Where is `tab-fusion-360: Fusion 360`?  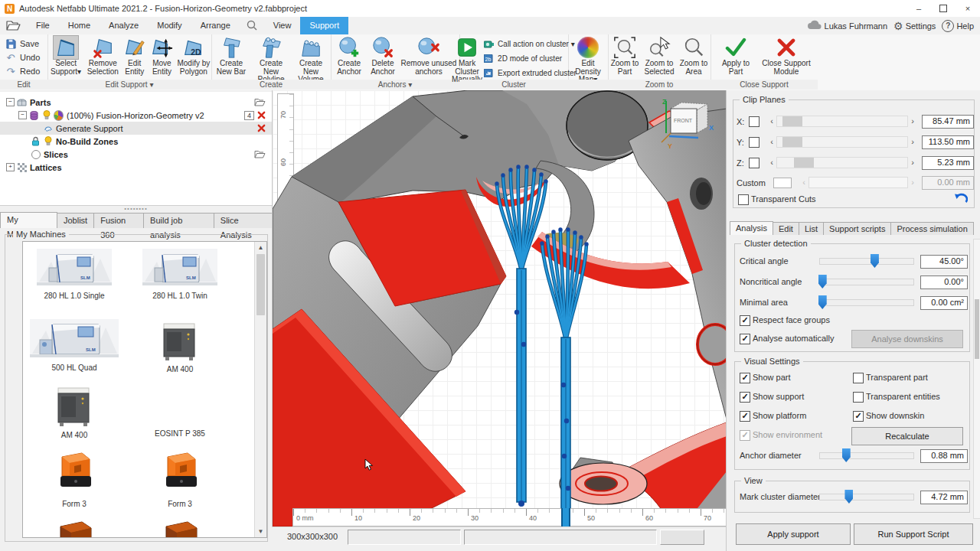
tab-fusion-360: Fusion 360 is located at coordinates (119, 220).